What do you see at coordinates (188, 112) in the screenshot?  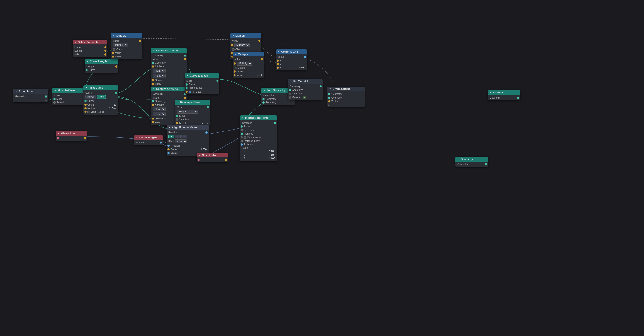 I see `rc-length-sel: Length` at bounding box center [188, 112].